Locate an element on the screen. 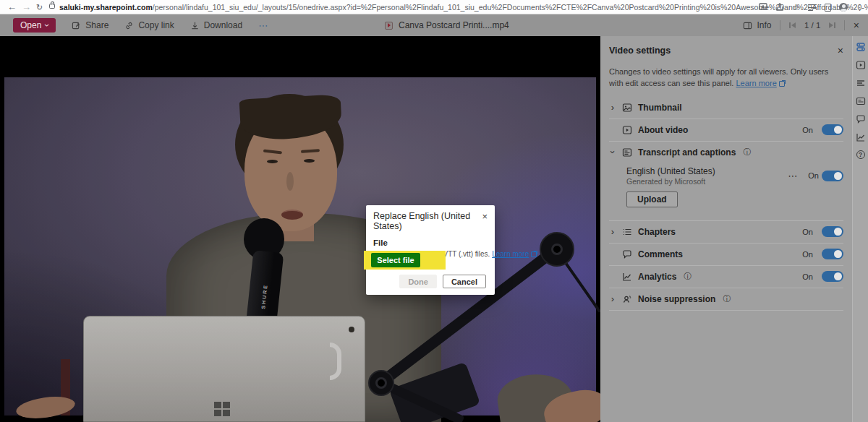 This screenshot has height=422, width=868. share-page-icon is located at coordinates (780, 7).